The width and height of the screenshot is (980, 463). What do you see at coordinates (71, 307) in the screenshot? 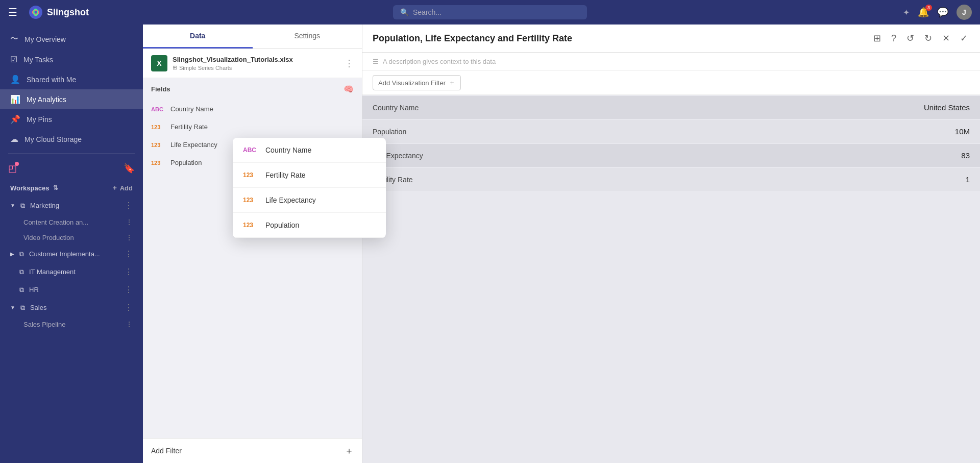
I see `workspace-item-sales: ▼ ⧉ Sales ⋮` at bounding box center [71, 307].